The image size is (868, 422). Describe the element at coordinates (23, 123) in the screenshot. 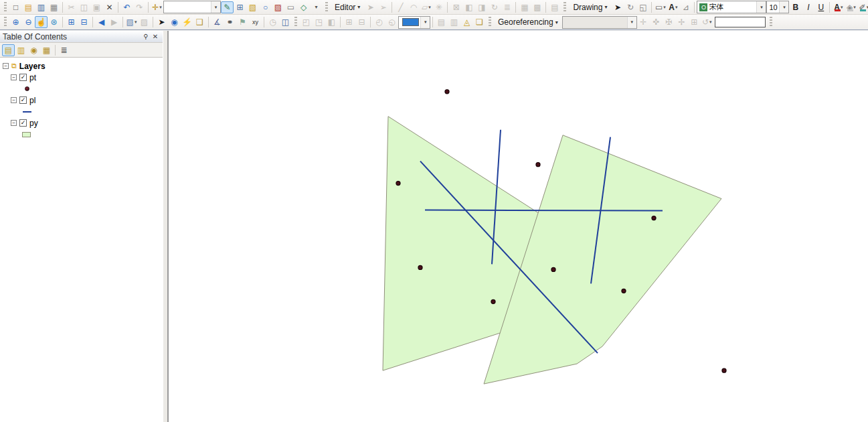

I see `layer-checkbox-py: ✓` at that location.